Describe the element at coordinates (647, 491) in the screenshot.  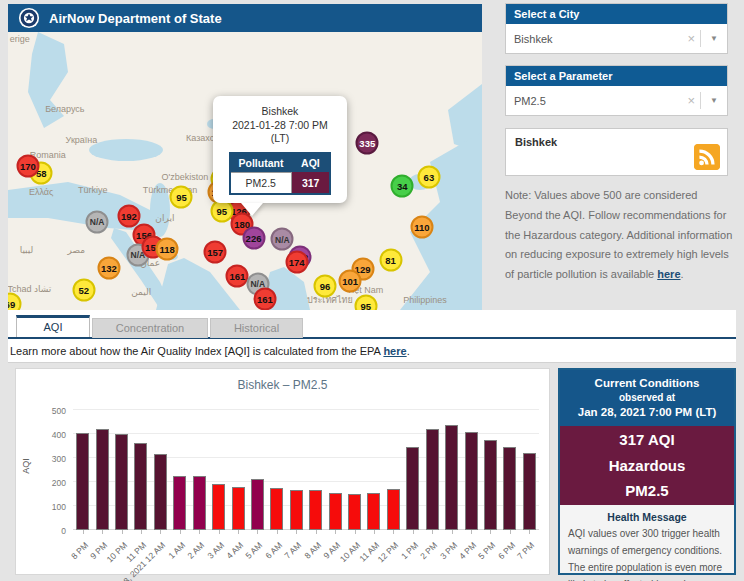
I see `cc-aqi-pollutant: PM2.5` at that location.